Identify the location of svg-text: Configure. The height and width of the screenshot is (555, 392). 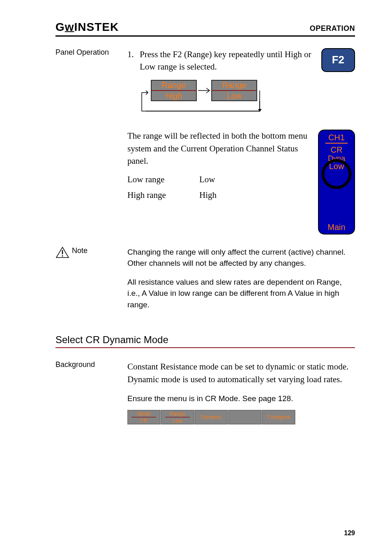
(279, 417).